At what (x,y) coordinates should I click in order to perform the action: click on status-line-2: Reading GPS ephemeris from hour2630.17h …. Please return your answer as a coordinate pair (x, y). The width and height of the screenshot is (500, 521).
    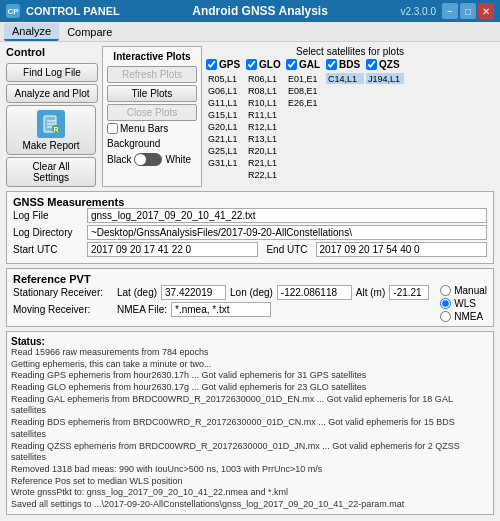
    Looking at the image, I should click on (250, 376).